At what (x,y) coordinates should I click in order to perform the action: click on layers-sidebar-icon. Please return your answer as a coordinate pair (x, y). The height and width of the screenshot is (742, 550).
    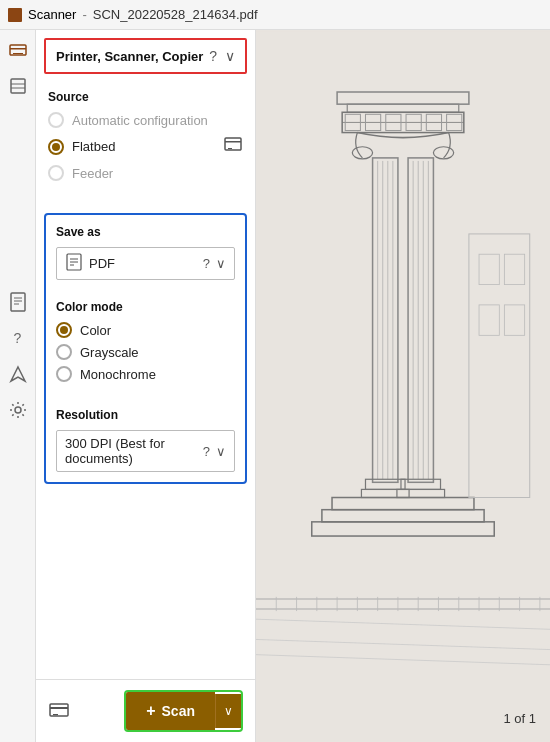
    Looking at the image, I should click on (18, 86).